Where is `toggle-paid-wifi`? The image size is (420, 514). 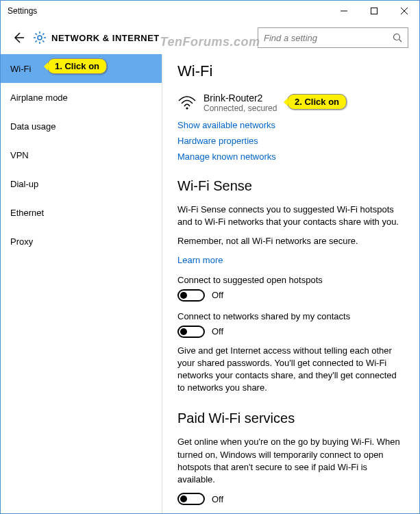 toggle-paid-wifi is located at coordinates (191, 499).